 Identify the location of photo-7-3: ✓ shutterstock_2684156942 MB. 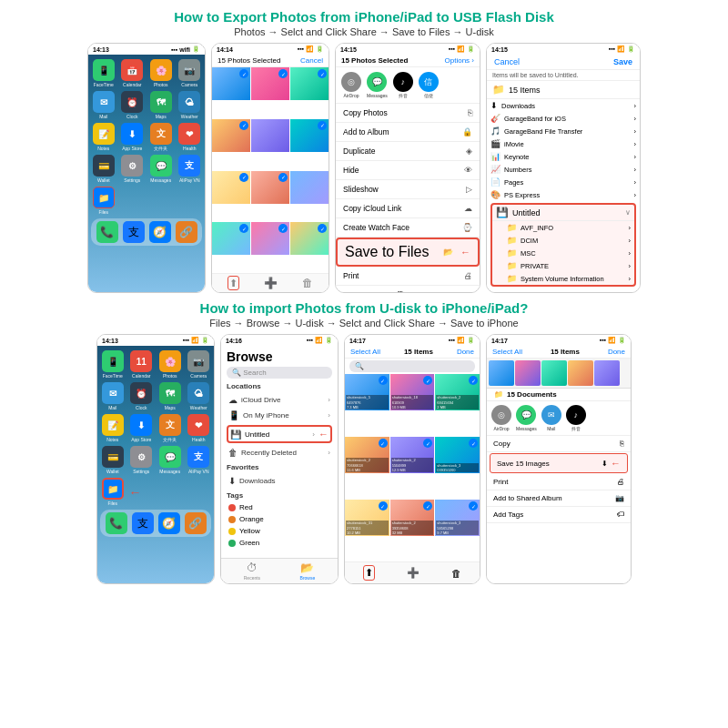
(457, 392).